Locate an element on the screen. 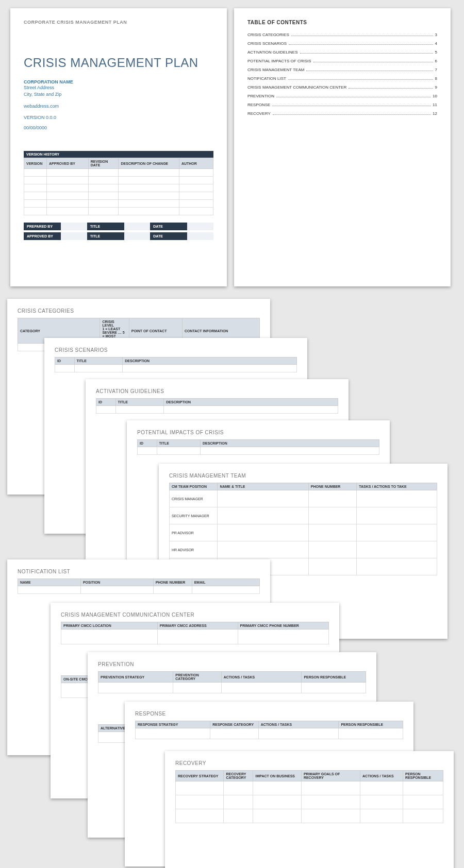  col-address: PRIMARY CMCC ADDRESS is located at coordinates (197, 626).